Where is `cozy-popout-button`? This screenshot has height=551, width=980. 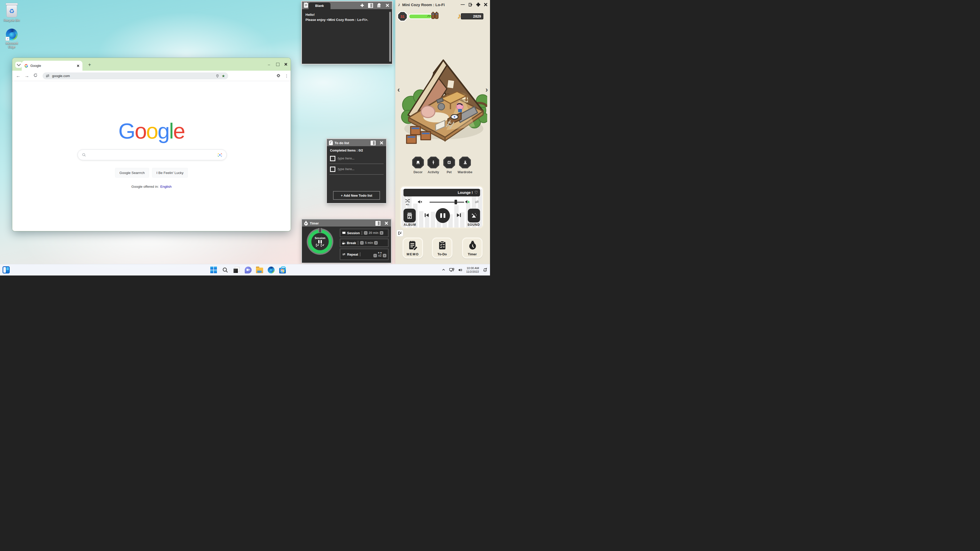
cozy-popout-button is located at coordinates (471, 5).